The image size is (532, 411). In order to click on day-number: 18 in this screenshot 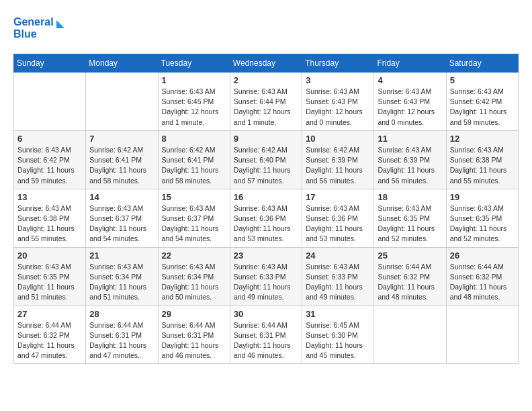, I will do `click(410, 197)`.